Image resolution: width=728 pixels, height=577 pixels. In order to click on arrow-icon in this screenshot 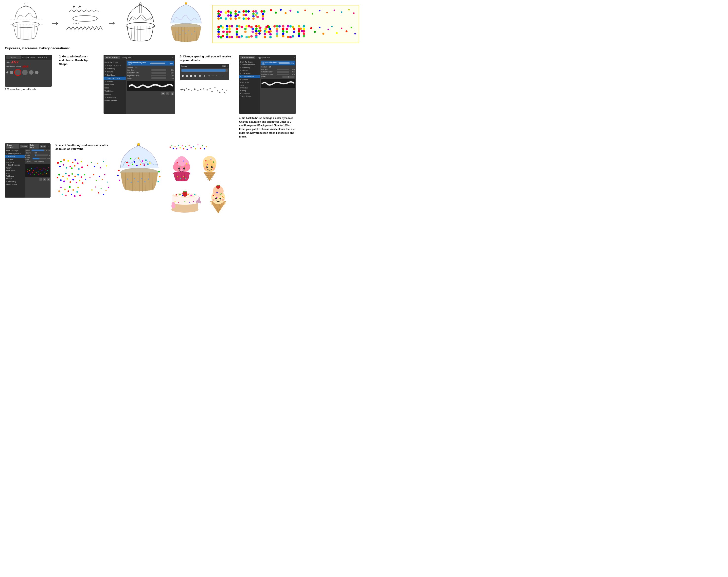, I will do `click(55, 23)`.